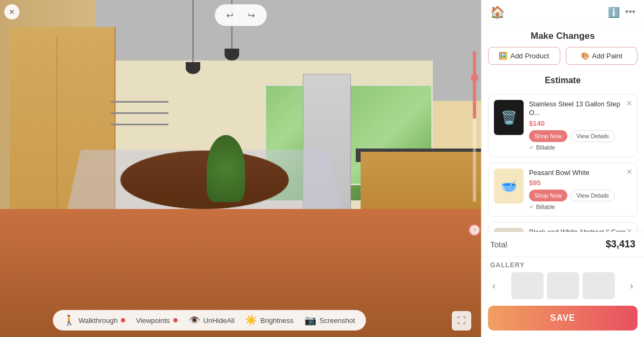 Image resolution: width=644 pixels, height=337 pixels. Describe the element at coordinates (631, 12) in the screenshot. I see `more-icon: •••` at that location.